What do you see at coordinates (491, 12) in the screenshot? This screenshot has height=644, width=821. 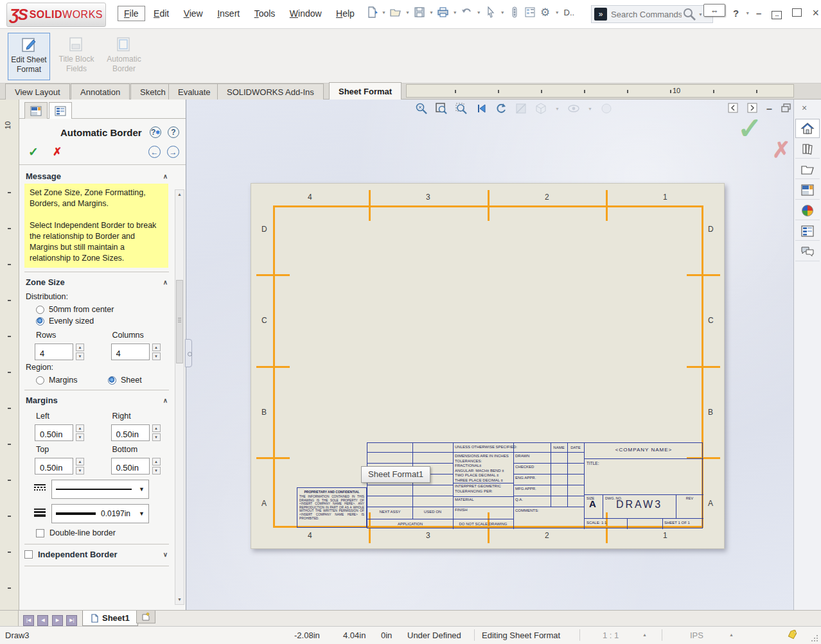 I see `select-cursor-icon` at bounding box center [491, 12].